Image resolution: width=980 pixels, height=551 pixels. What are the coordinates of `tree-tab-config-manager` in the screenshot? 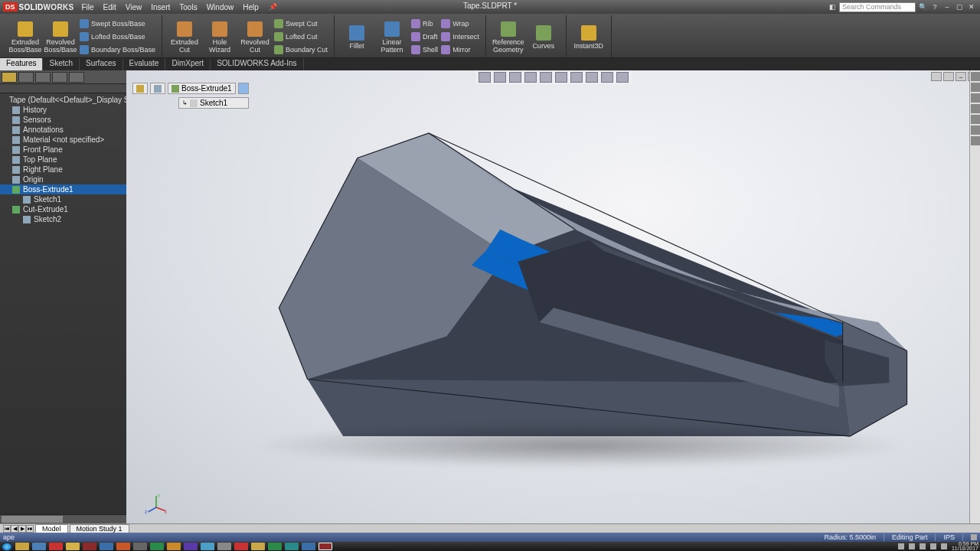 It's located at (43, 77).